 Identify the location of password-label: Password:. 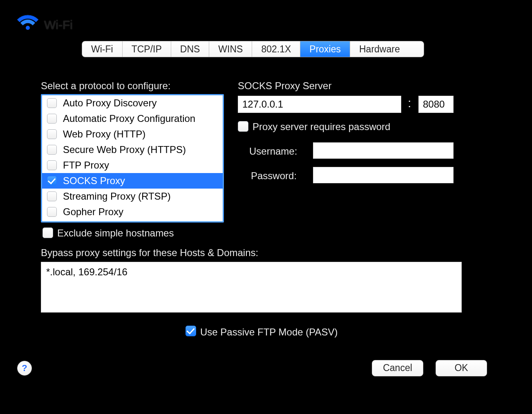
(274, 176).